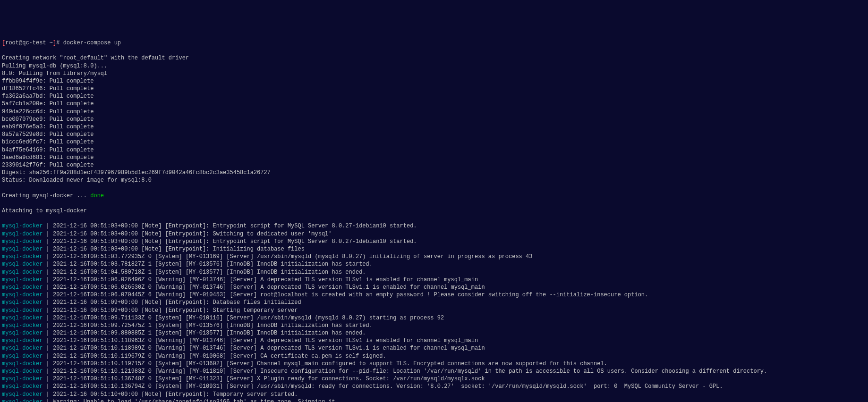  What do you see at coordinates (434, 364) in the screenshot?
I see `log-line: mysql-docker | 2021-12-16T00:51:10.11971…` at bounding box center [434, 364].